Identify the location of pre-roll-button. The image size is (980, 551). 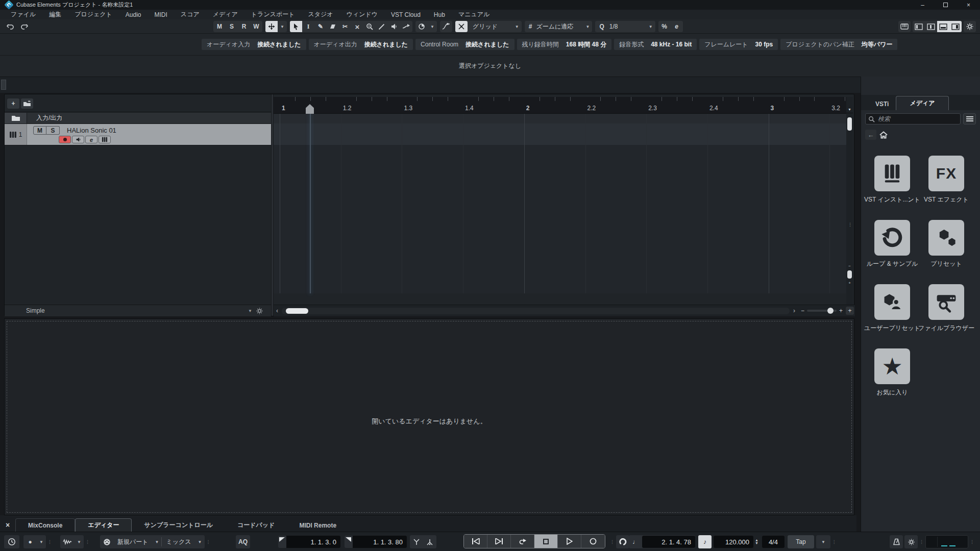
(623, 542).